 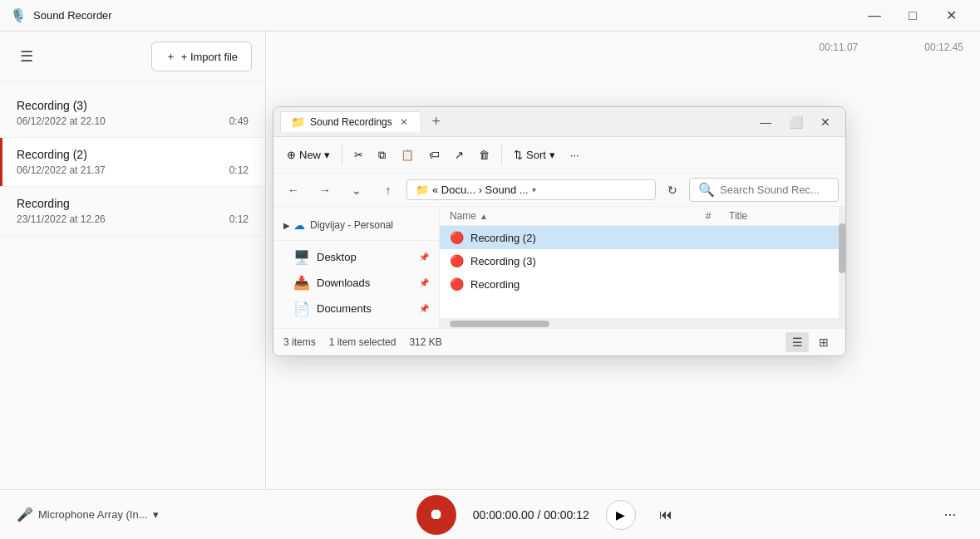 What do you see at coordinates (490, 514) in the screenshot?
I see `bottom-bar: 🎤 Microphone Array (In... ▾ ⏺ 00:00:00.0…` at bounding box center [490, 514].